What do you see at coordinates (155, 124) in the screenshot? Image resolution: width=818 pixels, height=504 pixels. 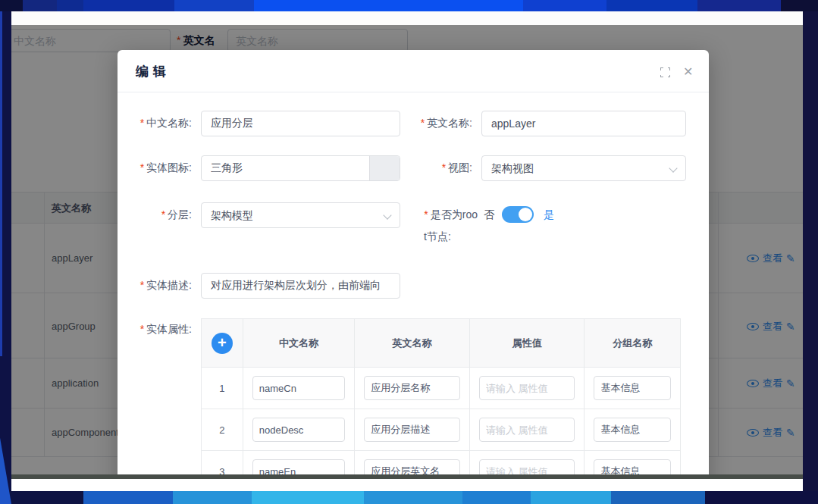 I see `name-cn-label: *中文名称:` at bounding box center [155, 124].